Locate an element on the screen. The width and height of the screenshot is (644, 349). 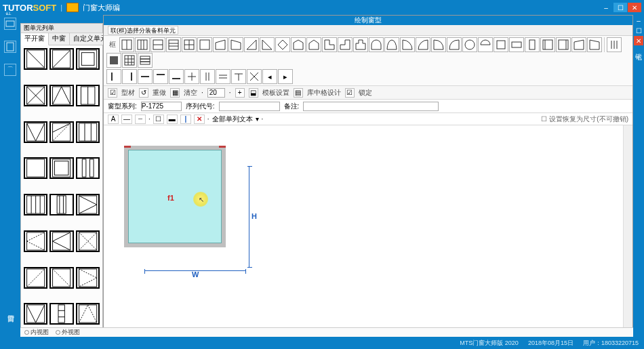
line-solid-icon: — is located at coordinates (127, 119).